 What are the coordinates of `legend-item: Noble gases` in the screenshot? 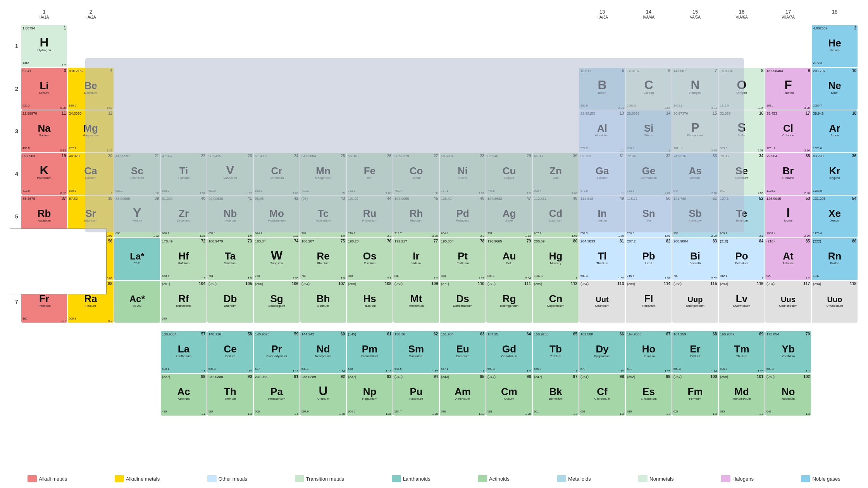 It's located at (821, 479).